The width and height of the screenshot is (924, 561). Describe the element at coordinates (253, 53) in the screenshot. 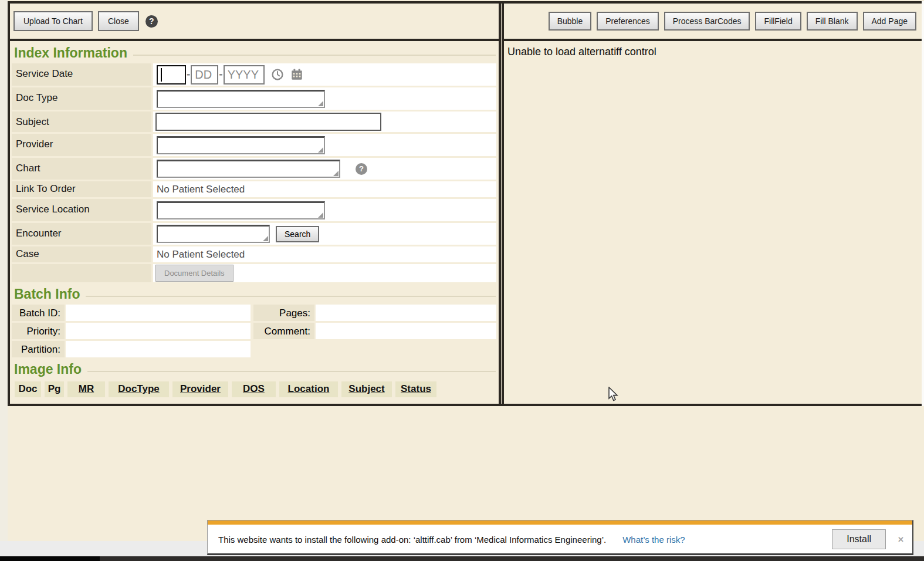

I see `index-information-heading: Index Information` at that location.